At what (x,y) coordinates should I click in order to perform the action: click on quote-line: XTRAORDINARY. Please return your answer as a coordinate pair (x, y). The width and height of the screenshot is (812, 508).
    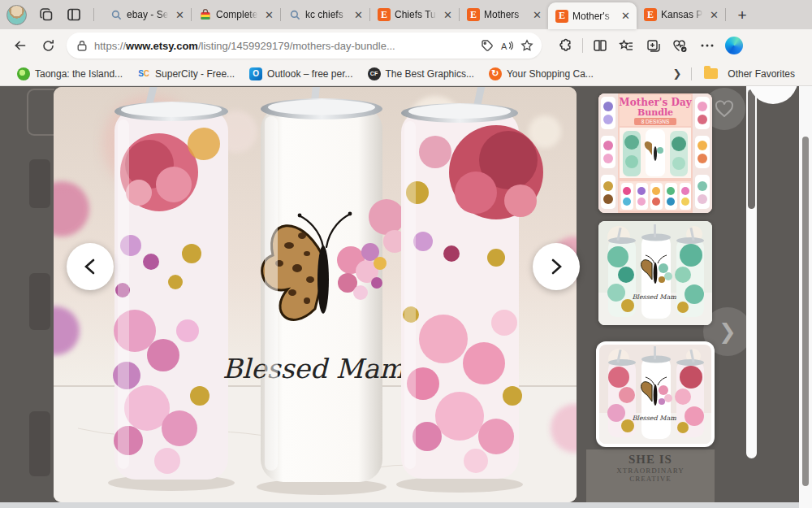
    Looking at the image, I should click on (650, 471).